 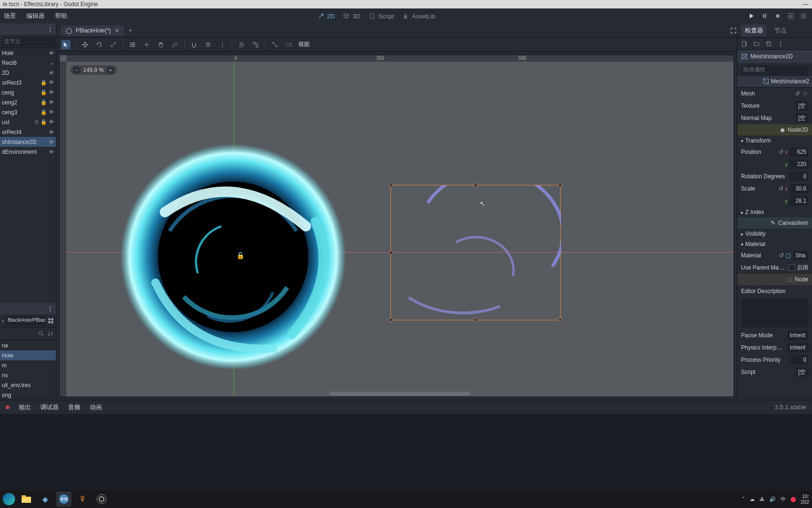 What do you see at coordinates (774, 81) in the screenshot?
I see `class-breadcrumb: MeshInstance2` at bounding box center [774, 81].